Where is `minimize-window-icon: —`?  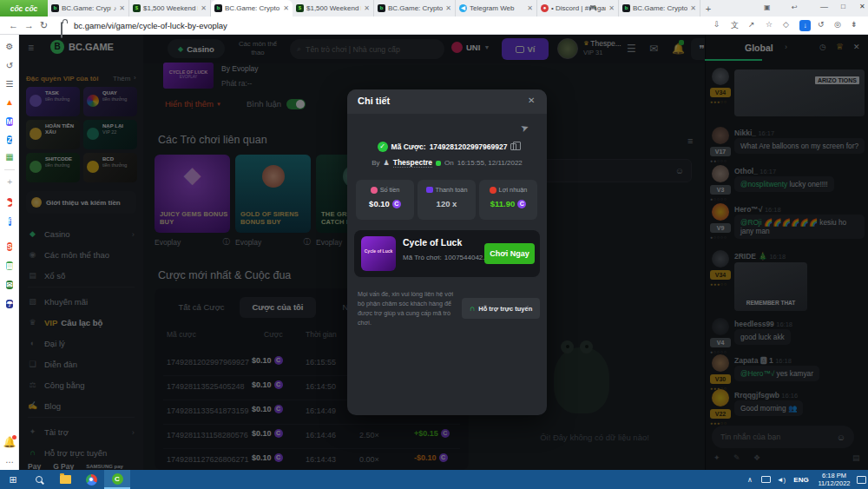
minimize-window-icon: — is located at coordinates (825, 7).